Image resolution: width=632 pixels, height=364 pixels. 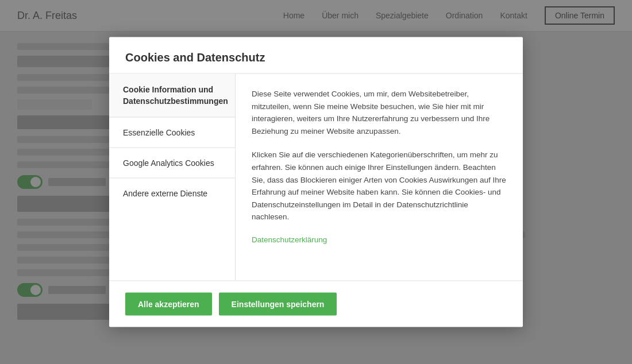 I want to click on modal-paragraph-1: Diese Seite verwendet Cookies, um mir, d…, so click(x=379, y=113).